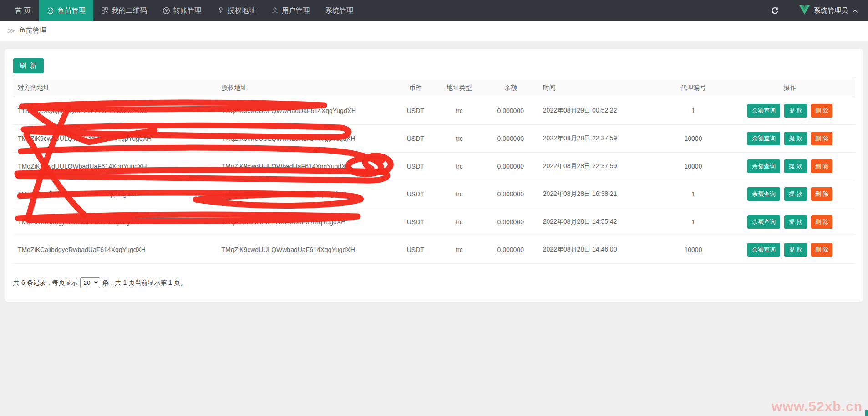 The width and height of the screenshot is (868, 416). Describe the element at coordinates (434, 222) in the screenshot. I see `table-row: TMqZiKCaiibdgyeHwbadUaF614XqYugdXH TMqZi…` at that location.